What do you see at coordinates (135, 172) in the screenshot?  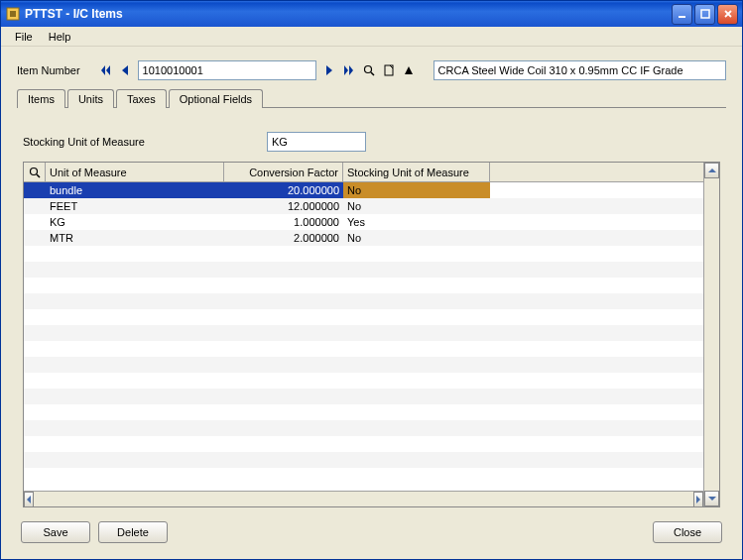 I see `col-uom: Unit of Measure` at bounding box center [135, 172].